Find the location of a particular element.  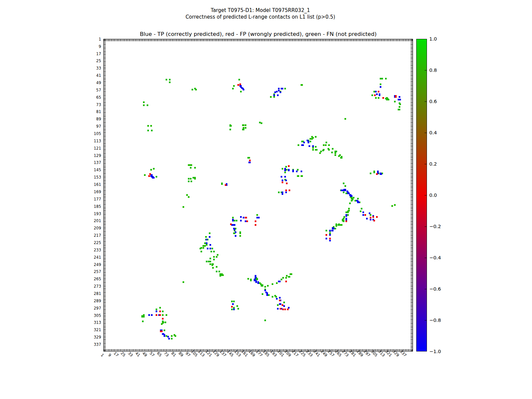

y-tick-label: 209 is located at coordinates (97, 228).